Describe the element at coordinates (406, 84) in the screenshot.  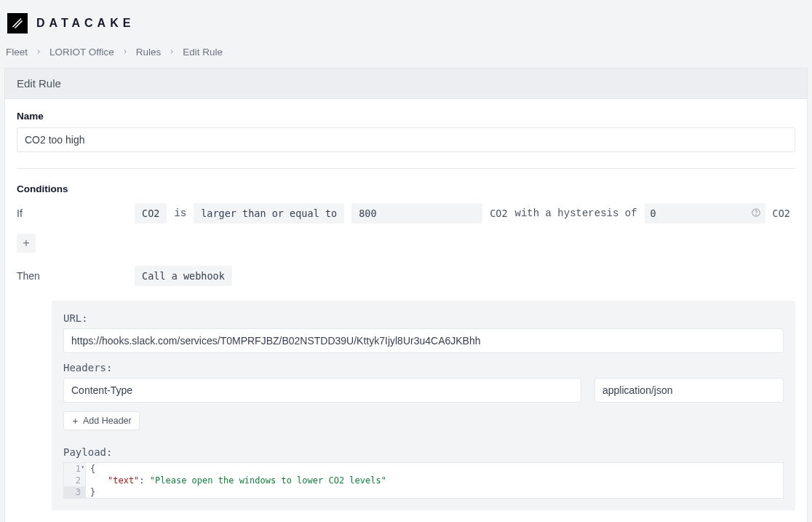
I see `panel-title: Edit Rule` at that location.